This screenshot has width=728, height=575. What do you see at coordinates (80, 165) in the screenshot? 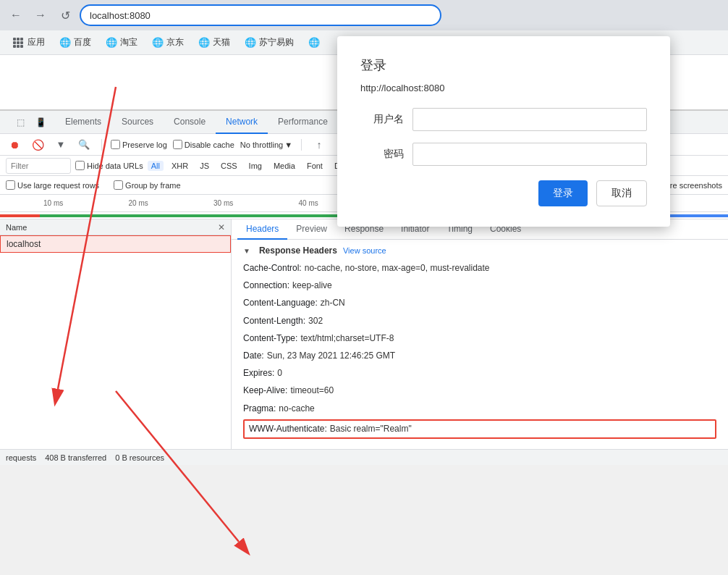
I see `hide-data-urls-checkbox` at bounding box center [80, 165].